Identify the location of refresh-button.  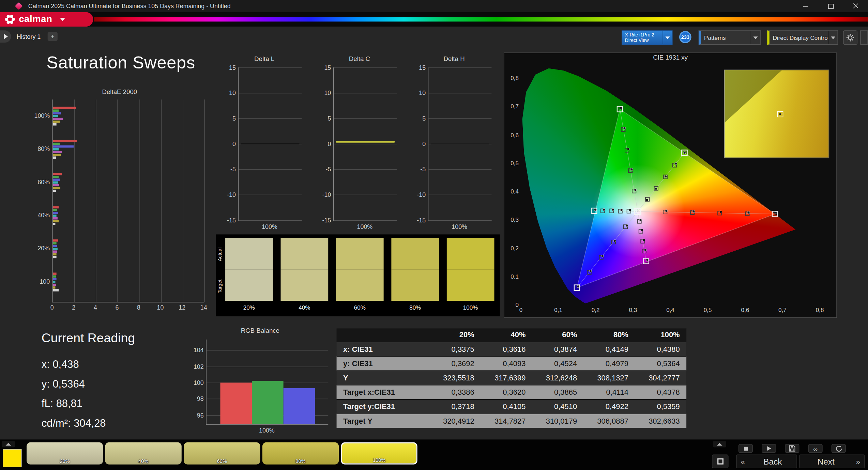
(839, 449).